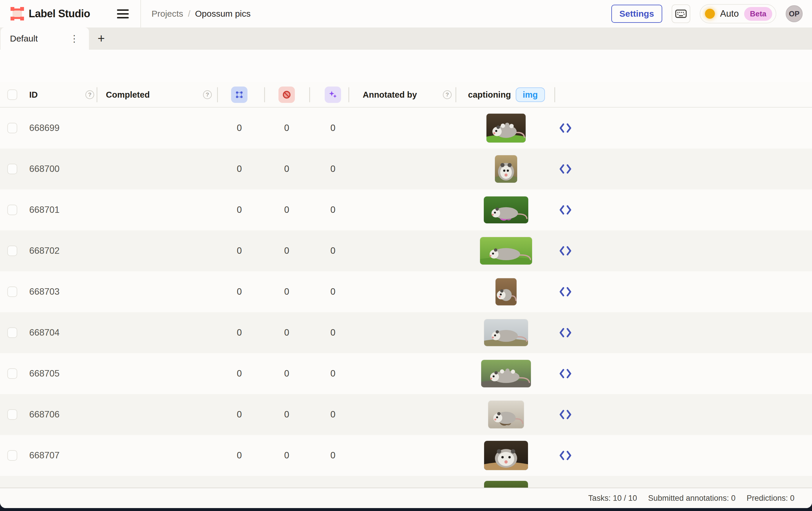 This screenshot has height=511, width=812. I want to click on table-row: 668699 0 0 0, so click(406, 128).